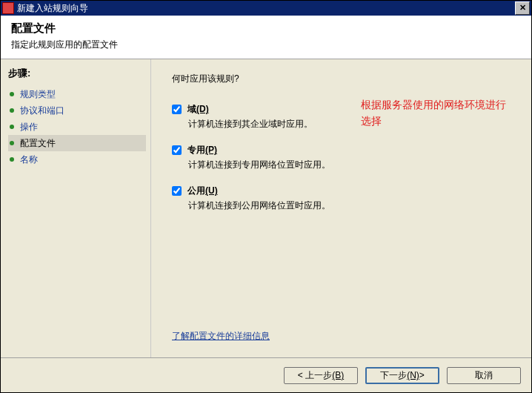 This screenshot has height=393, width=532. Describe the element at coordinates (77, 73) in the screenshot. I see `steps-heading: 步骤:` at that location.